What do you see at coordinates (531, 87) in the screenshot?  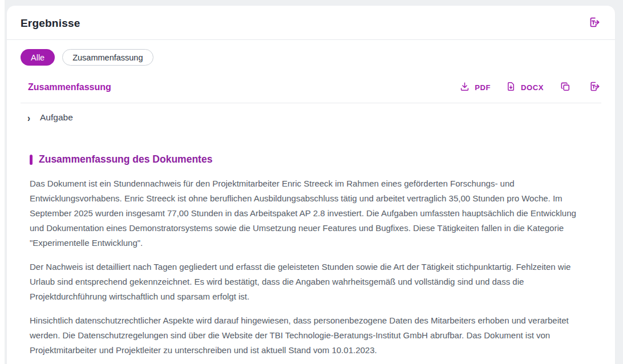 I see `section-actions: PDF DOCX` at bounding box center [531, 87].